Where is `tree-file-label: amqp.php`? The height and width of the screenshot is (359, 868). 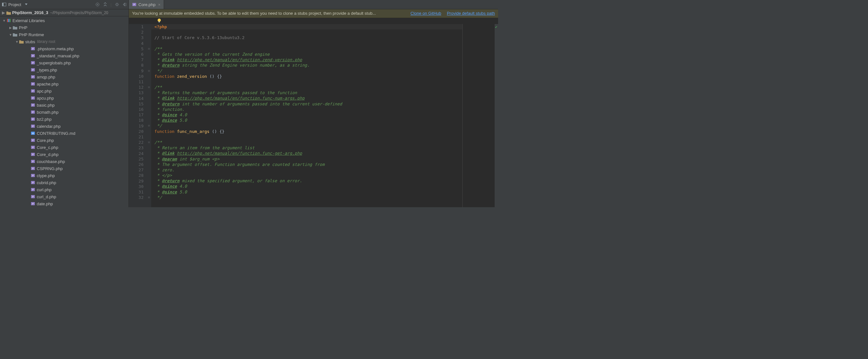 tree-file-label: amqp.php is located at coordinates (46, 77).